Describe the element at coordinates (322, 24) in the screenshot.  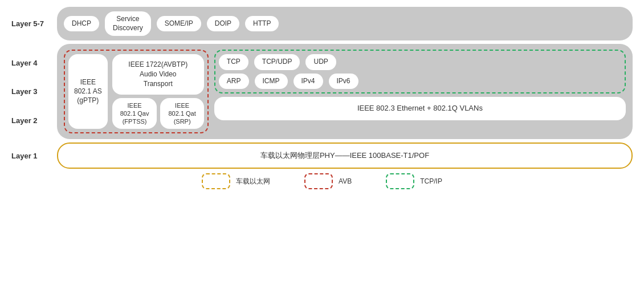
I see `layer57-row: Layer 5-7 DHCP Service Discovery SOME/IP…` at that location.